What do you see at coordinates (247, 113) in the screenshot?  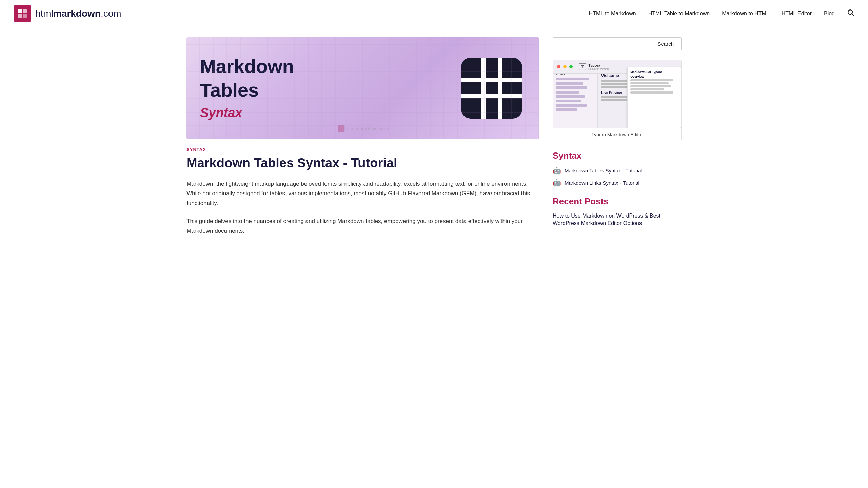 I see `hero-subtitle: Syntax` at bounding box center [247, 113].